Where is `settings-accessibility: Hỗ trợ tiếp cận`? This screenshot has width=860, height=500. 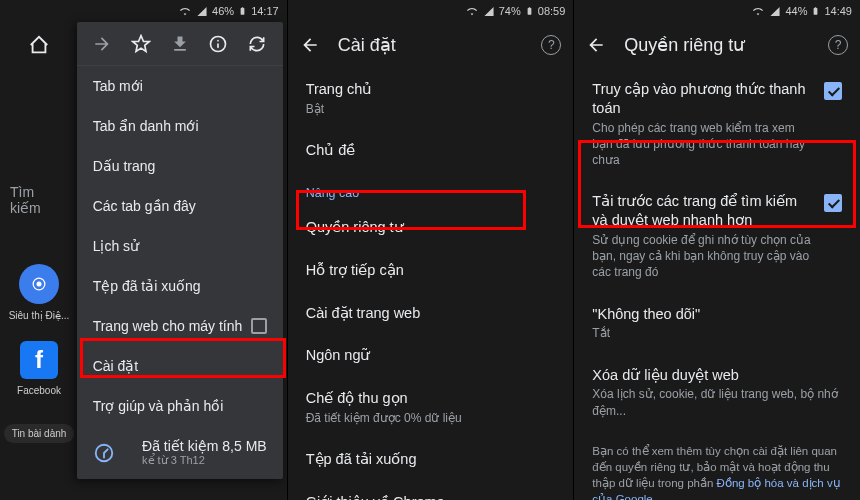 settings-accessibility: Hỗ trợ tiếp cận is located at coordinates (431, 270).